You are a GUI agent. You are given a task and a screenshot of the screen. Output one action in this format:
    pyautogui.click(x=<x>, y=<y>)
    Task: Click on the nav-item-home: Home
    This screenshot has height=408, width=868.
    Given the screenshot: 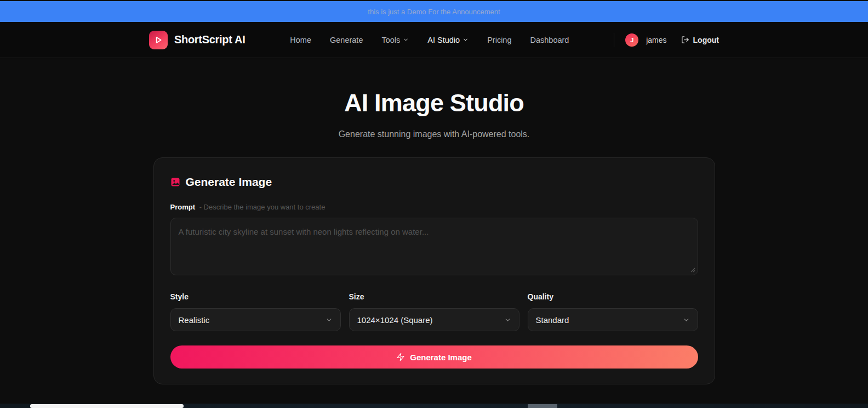 What is the action you would take?
    pyautogui.click(x=300, y=40)
    